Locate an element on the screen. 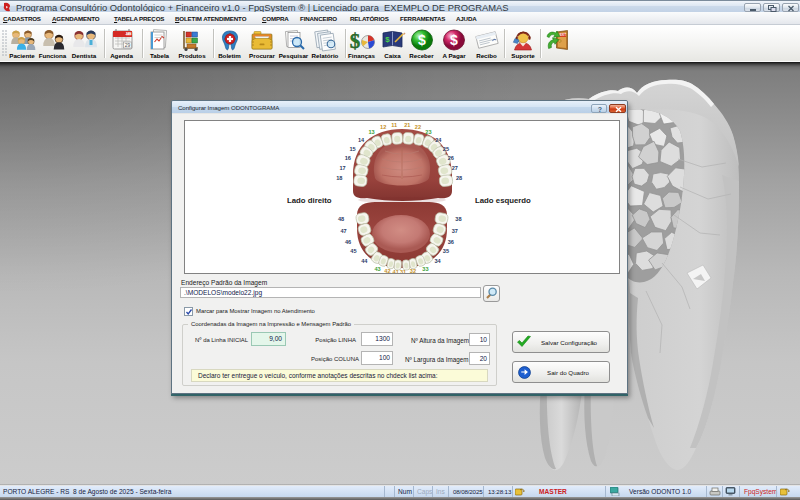 The image size is (800, 500). svg-text: 22 is located at coordinates (418, 127).